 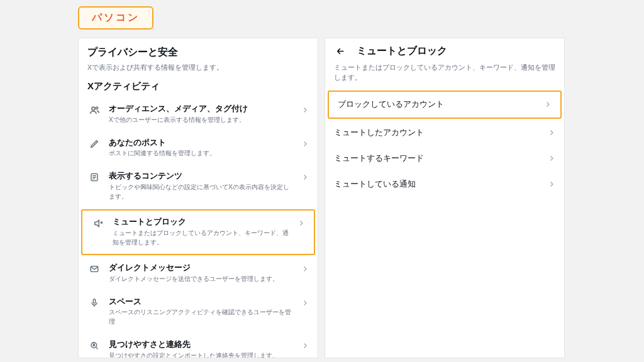 What do you see at coordinates (94, 268) in the screenshot?
I see `envelope-icon` at bounding box center [94, 268].